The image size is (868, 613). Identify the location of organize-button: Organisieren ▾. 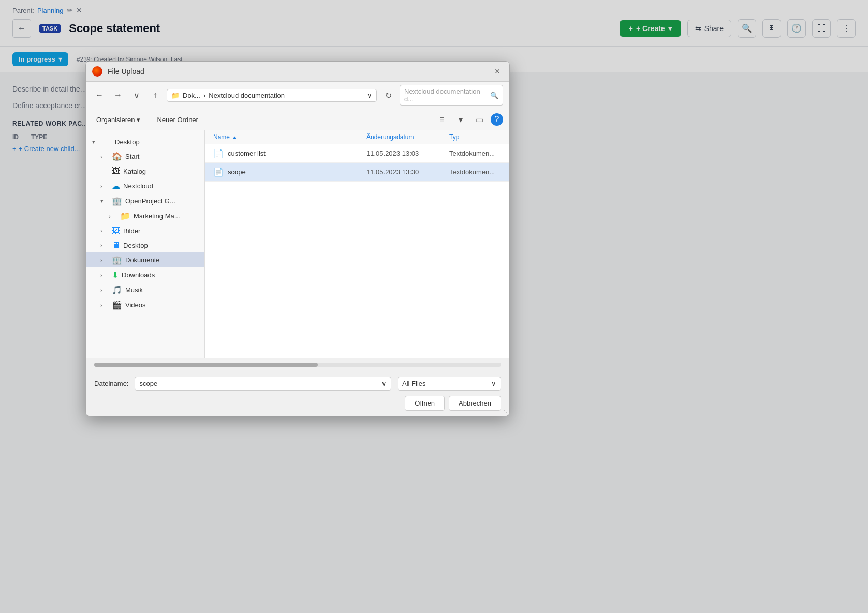
(118, 120).